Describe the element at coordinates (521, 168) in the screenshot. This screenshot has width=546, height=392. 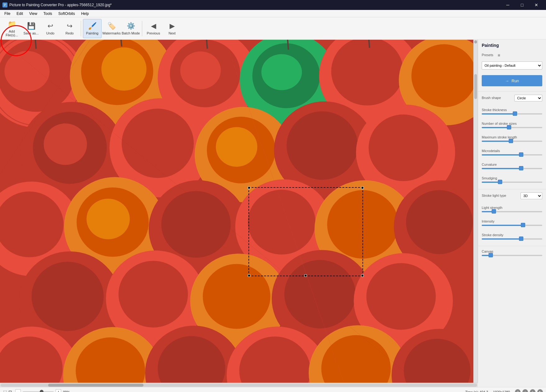
I see `curvature-thumb` at that location.